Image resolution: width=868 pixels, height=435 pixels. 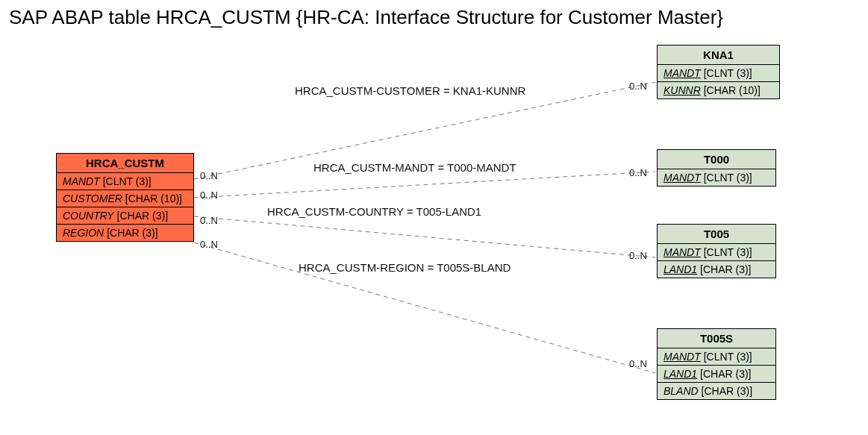 What do you see at coordinates (716, 234) in the screenshot?
I see `entity-header: T005` at bounding box center [716, 234].